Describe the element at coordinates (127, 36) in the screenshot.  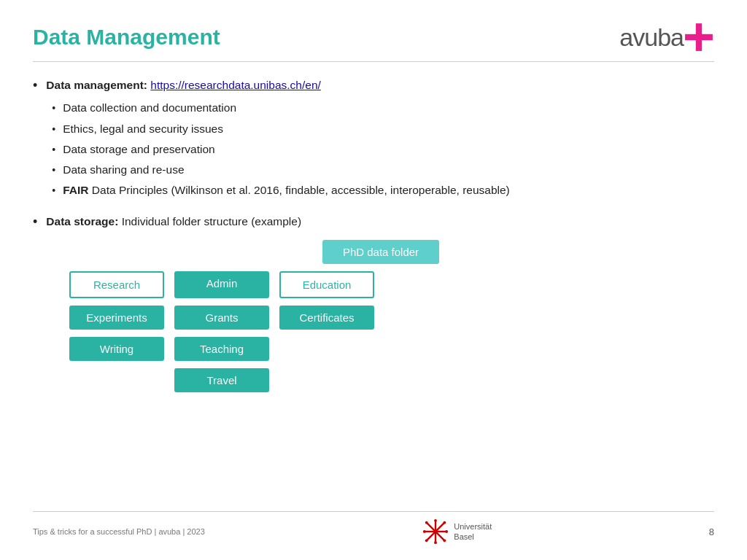
I see `page-title: Data Management` at that location.